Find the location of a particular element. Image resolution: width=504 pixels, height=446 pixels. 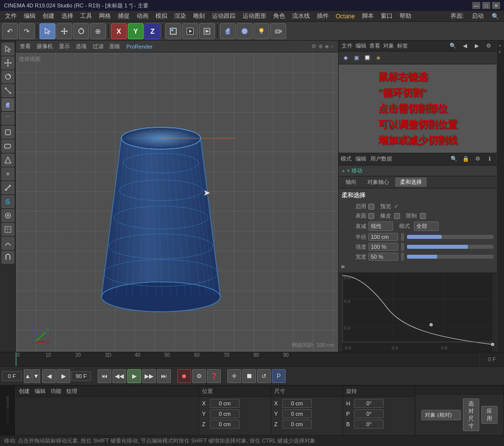

cube-button is located at coordinates (228, 31).